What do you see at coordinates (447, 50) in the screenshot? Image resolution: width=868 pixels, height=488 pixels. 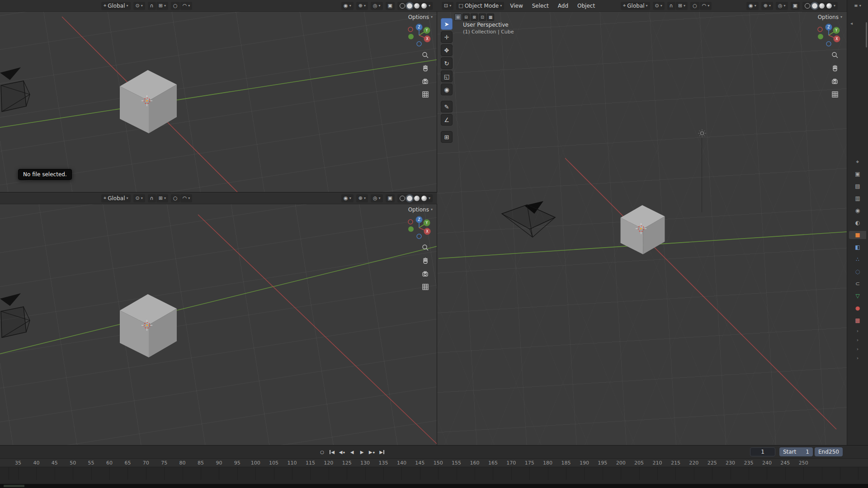 I see `move-tool: ✥` at bounding box center [447, 50].